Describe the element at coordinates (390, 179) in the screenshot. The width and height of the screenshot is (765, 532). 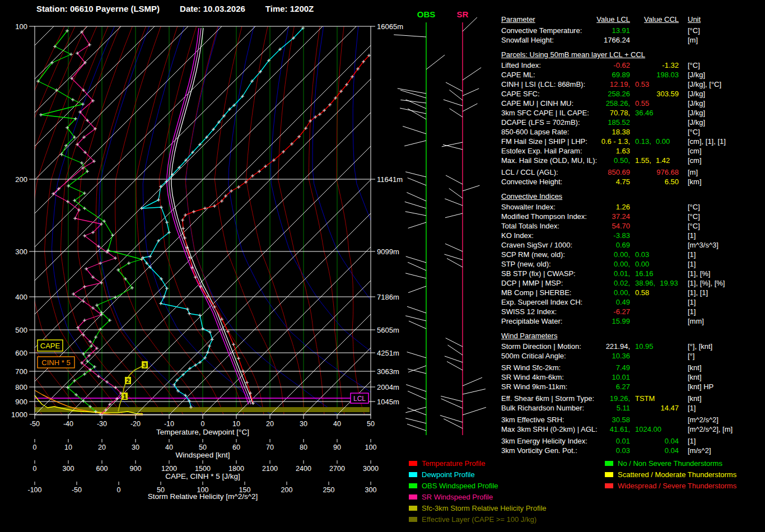
I see `height-tick-label: 11641m` at that location.